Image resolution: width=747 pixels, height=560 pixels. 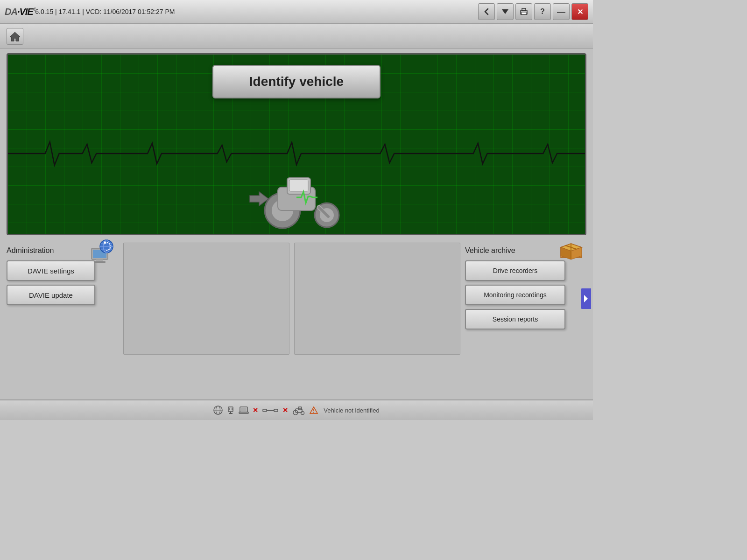 I want to click on identify-vehicle-button: Identify vehicle, so click(x=296, y=82).